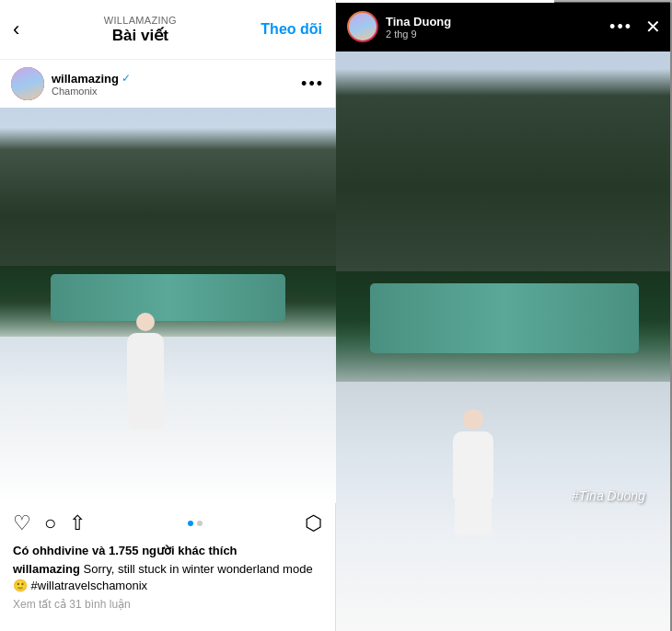 Image resolution: width=672 pixels, height=631 pixels. Describe the element at coordinates (91, 79) in the screenshot. I see `username-row: willamazing ✓` at that location.